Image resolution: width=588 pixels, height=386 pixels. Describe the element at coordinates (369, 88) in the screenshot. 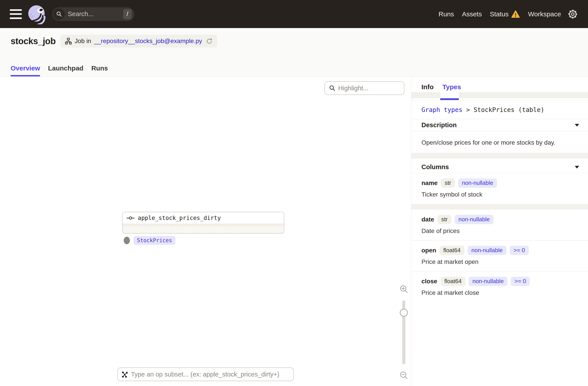

I see `highlight-input` at that location.